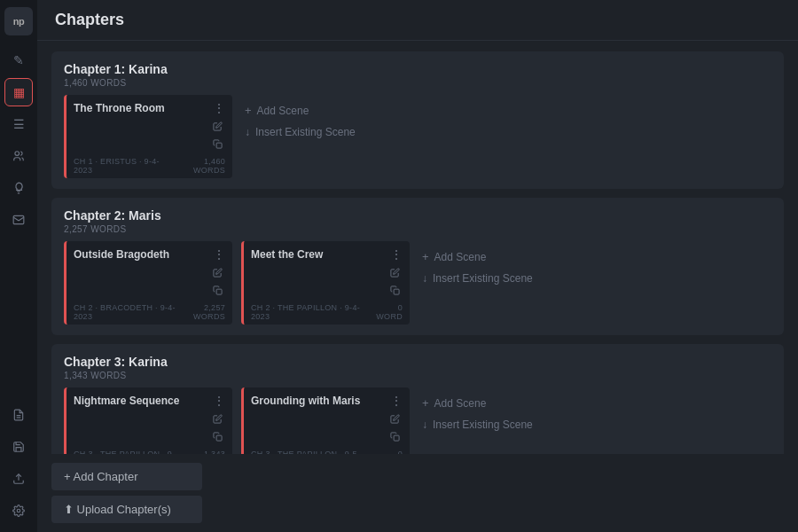 This screenshot has height=532, width=798. What do you see at coordinates (418, 215) in the screenshot?
I see `chapter-title-2: Chapter 2: Maris` at bounding box center [418, 215].